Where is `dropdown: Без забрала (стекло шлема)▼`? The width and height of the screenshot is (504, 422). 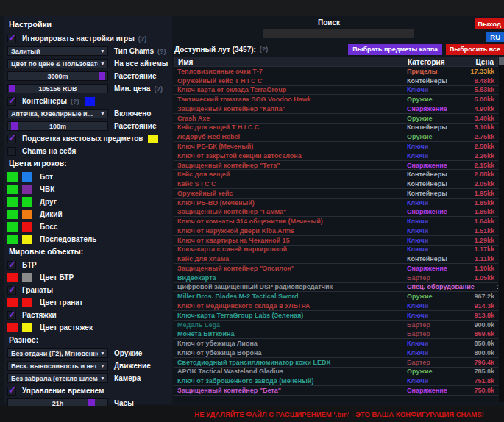 dropdown: Без забрала (стекло шлема)▼ is located at coordinates (57, 378).